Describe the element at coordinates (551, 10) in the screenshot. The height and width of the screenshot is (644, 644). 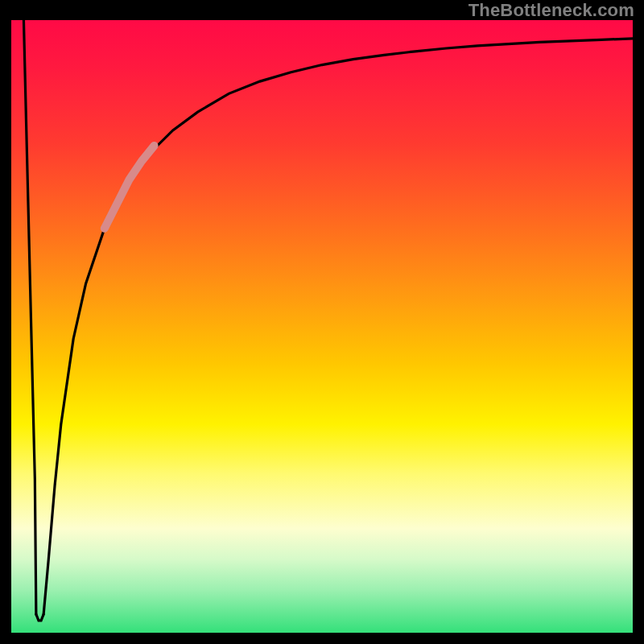
I see `watermark-text: TheBottleneck.com` at that location.